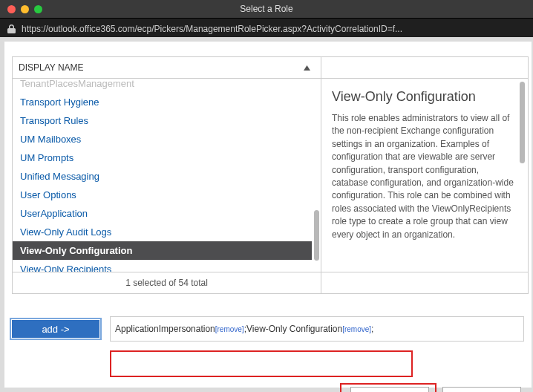 The width and height of the screenshot is (533, 392). Describe the element at coordinates (266, 9) in the screenshot. I see `window-titlebar: Select a Role` at that location.